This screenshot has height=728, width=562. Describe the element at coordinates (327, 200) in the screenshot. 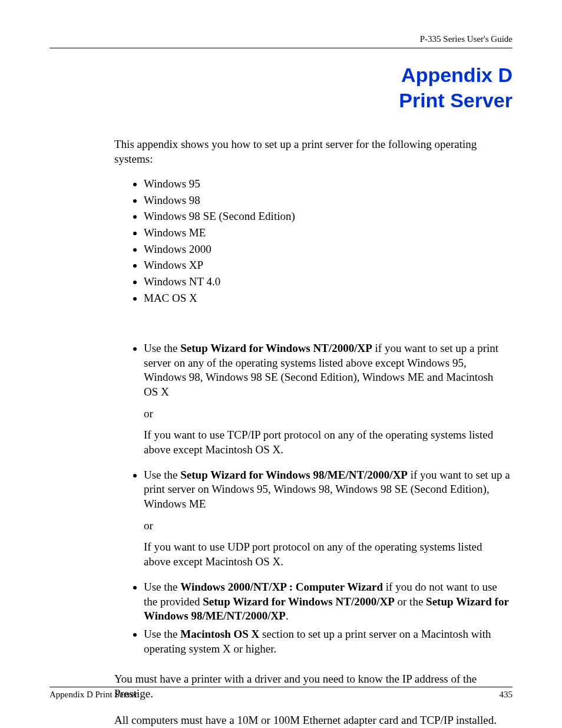

I see `os-item: Windows 98` at that location.